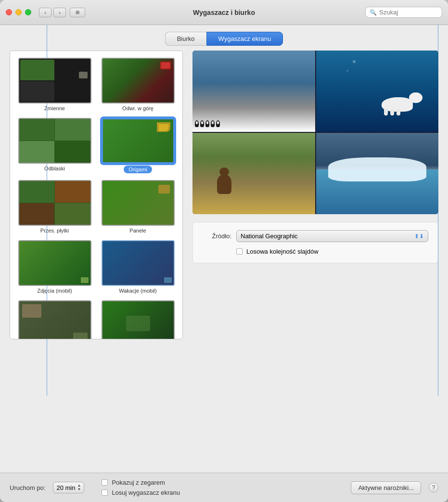 Image resolution: width=448 pixels, height=502 pixels. What do you see at coordinates (240, 251) in the screenshot?
I see `losowa-checkbox` at bounding box center [240, 251].